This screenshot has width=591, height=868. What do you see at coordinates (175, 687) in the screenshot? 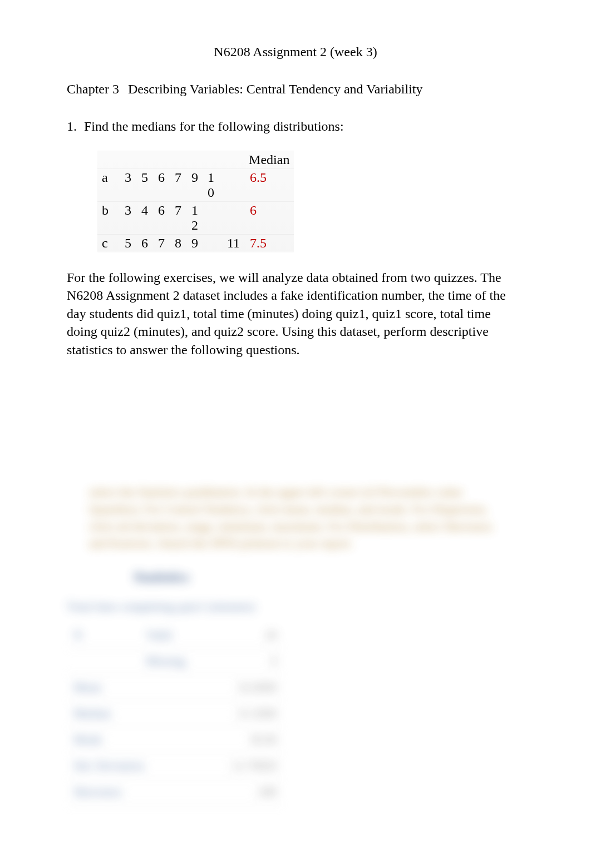
I see `table-row: Mean 32.6000` at bounding box center [175, 687].